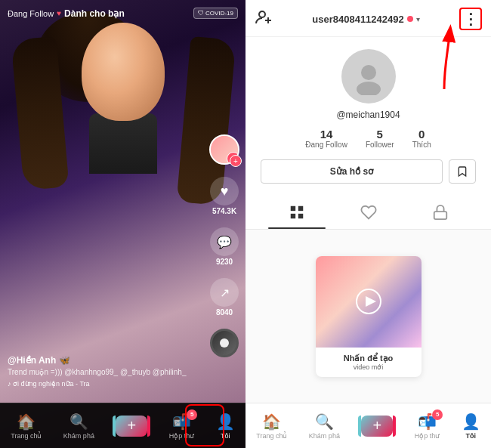 The width and height of the screenshot is (491, 448). Describe the element at coordinates (66, 14) in the screenshot. I see `follow-label: Đang Follow ♥ Dành cho bạn` at that location.